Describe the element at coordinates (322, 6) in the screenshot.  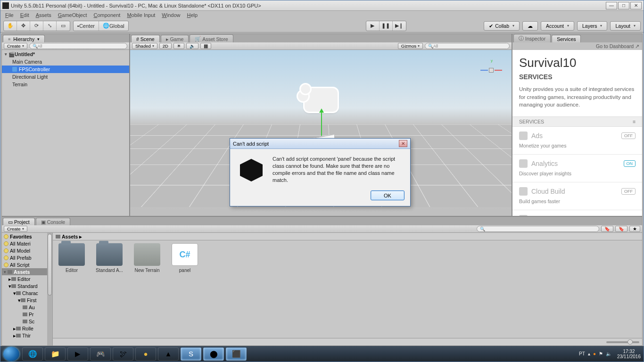
I see `window-titlebar: Unity 5.5.0b11 Personal (64bit) - Untitl…` at that location.